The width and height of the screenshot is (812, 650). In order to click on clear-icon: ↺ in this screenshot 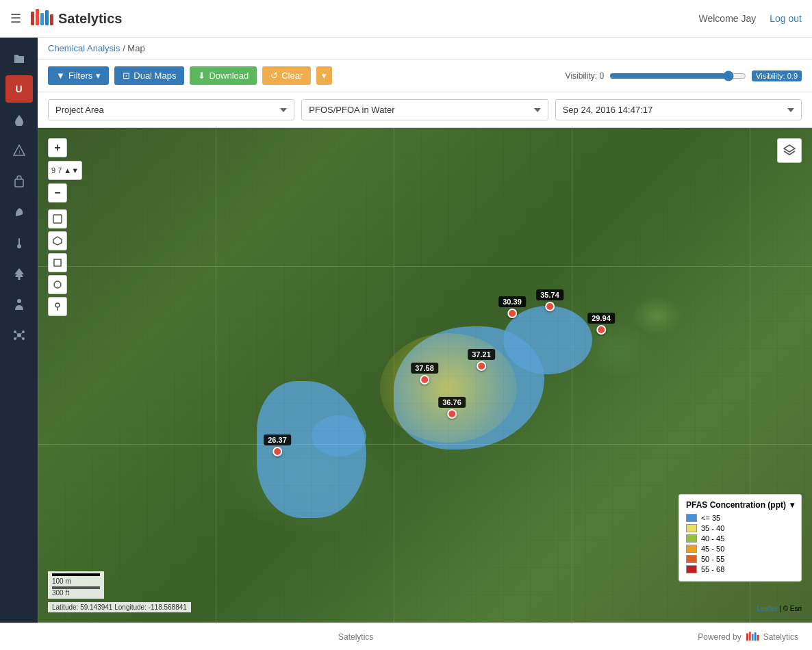, I will do `click(274, 75)`.